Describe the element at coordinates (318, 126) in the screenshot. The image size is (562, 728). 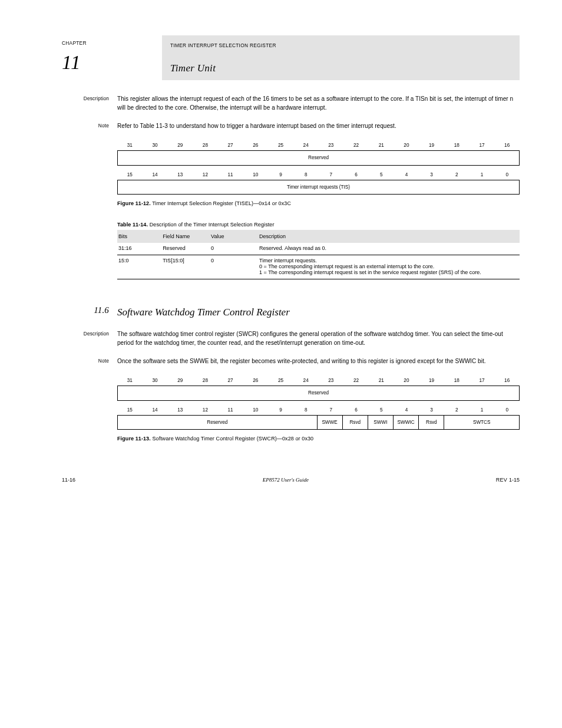
I see `note-text: Refer to Table 11-3 to understand how to…` at that location.